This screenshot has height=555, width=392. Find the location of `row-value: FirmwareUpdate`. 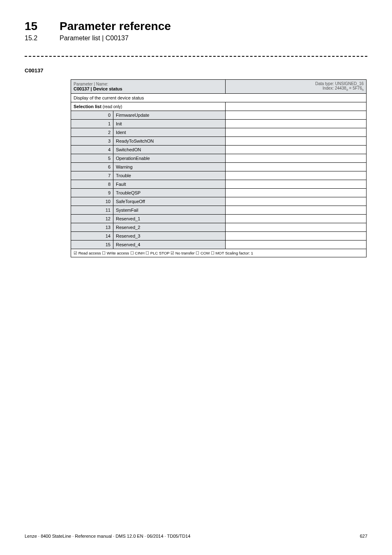

row-value: FirmwareUpdate is located at coordinates (169, 115).